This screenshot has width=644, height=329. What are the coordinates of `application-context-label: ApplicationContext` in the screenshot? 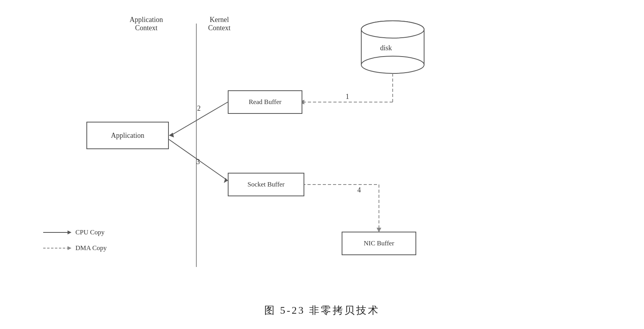 It's located at (146, 24).